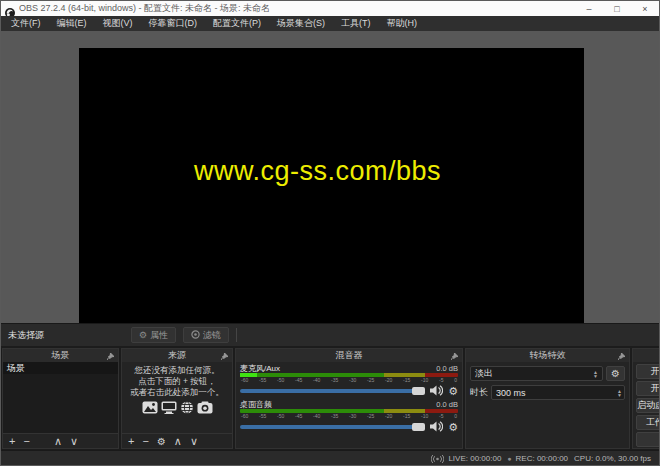 The height and width of the screenshot is (466, 660). I want to click on transitions-panel: 转场特效 淡出 ▲▼ ⚙ 时长 ▲▼, so click(548, 398).